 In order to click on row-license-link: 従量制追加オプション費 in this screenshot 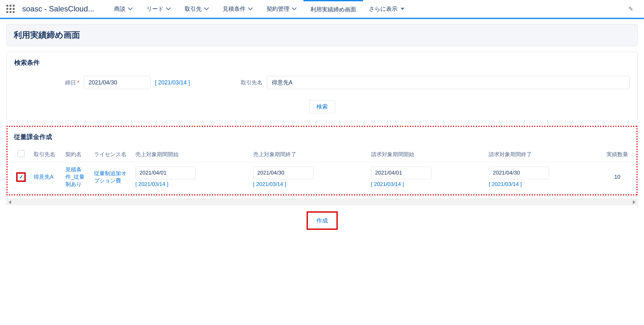, I will do `click(110, 177)`.